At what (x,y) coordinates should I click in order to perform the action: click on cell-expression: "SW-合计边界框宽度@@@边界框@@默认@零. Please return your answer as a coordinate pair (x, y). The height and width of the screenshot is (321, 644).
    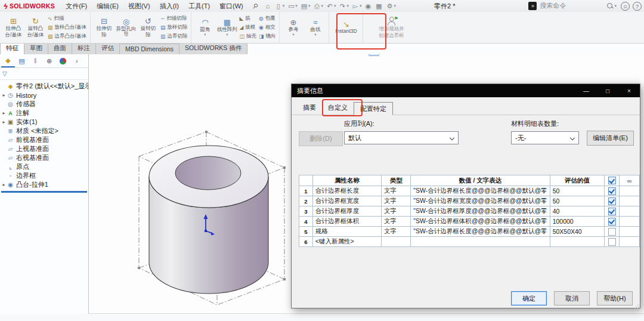
    Looking at the image, I should click on (481, 202).